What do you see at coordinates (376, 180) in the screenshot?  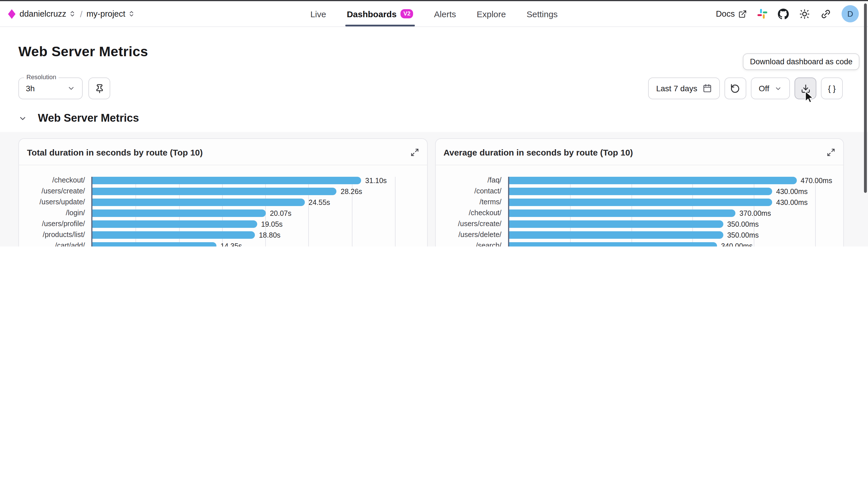 I see `bar-value-label: 31.10s` at bounding box center [376, 180].